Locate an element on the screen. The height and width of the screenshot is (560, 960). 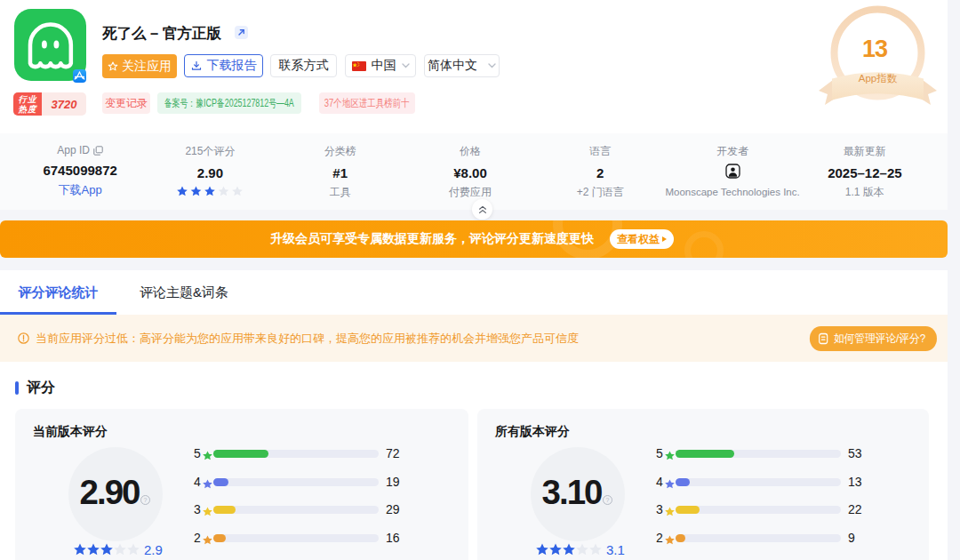
svg-text: 13 is located at coordinates (875, 49).